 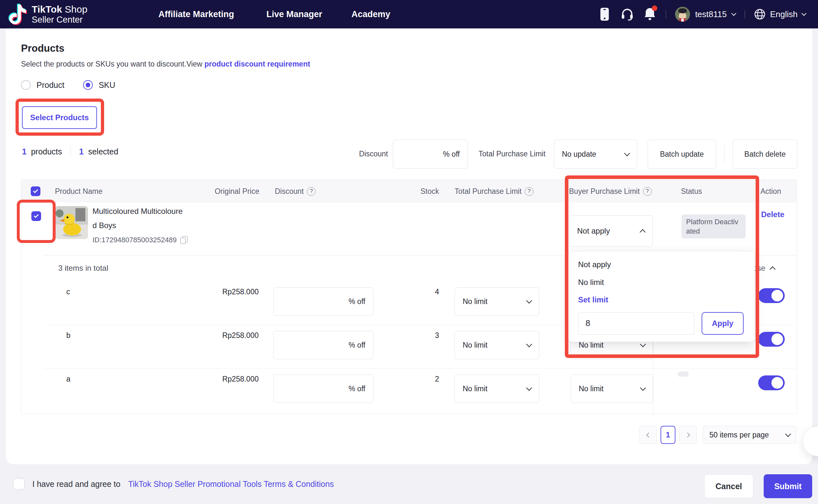 I want to click on sku-discount-input-box: % off, so click(x=323, y=301).